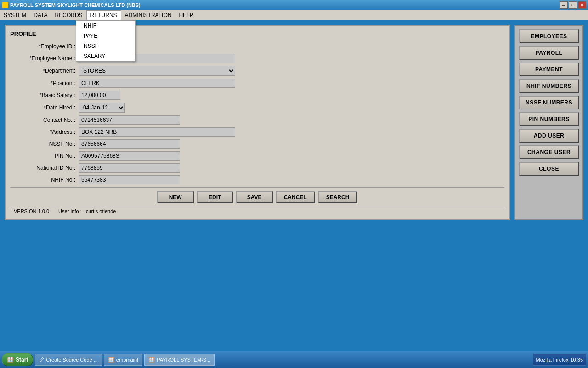  I want to click on title-bar: PAYROLL SYSTEM-SKYLIGHT CHEMICALS LTD (N…, so click(294, 5).